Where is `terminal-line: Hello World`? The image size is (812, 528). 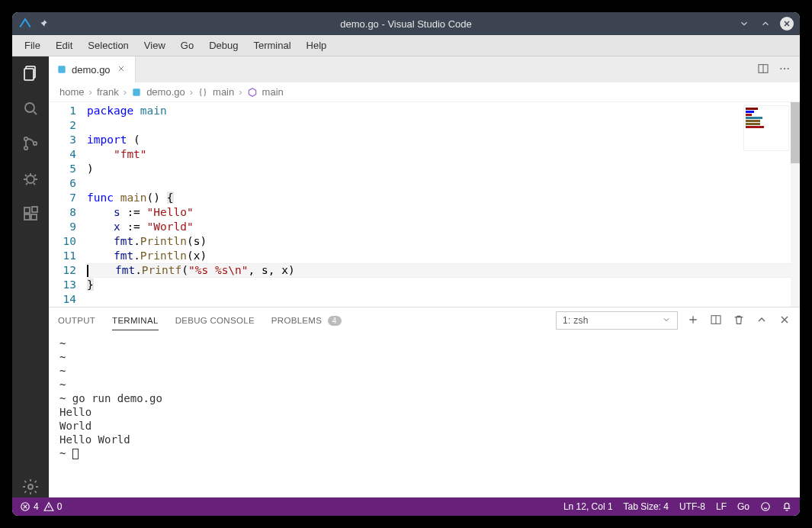
terminal-line: Hello World is located at coordinates (424, 439).